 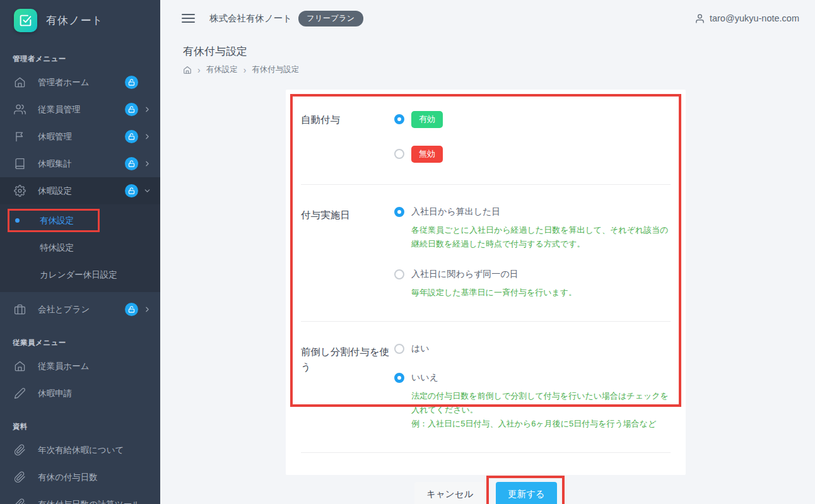 I want to click on user-icon, so click(x=700, y=19).